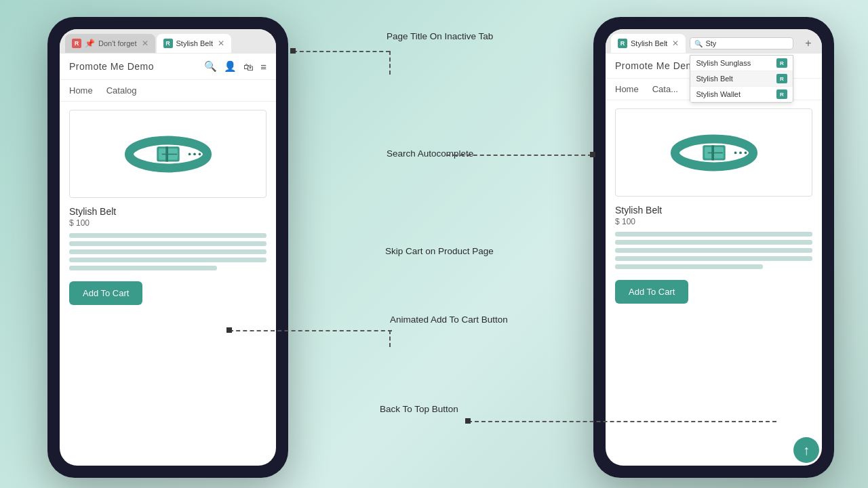  Describe the element at coordinates (106, 293) in the screenshot. I see `add-to-cart-button-left: Add To Cart` at that location.